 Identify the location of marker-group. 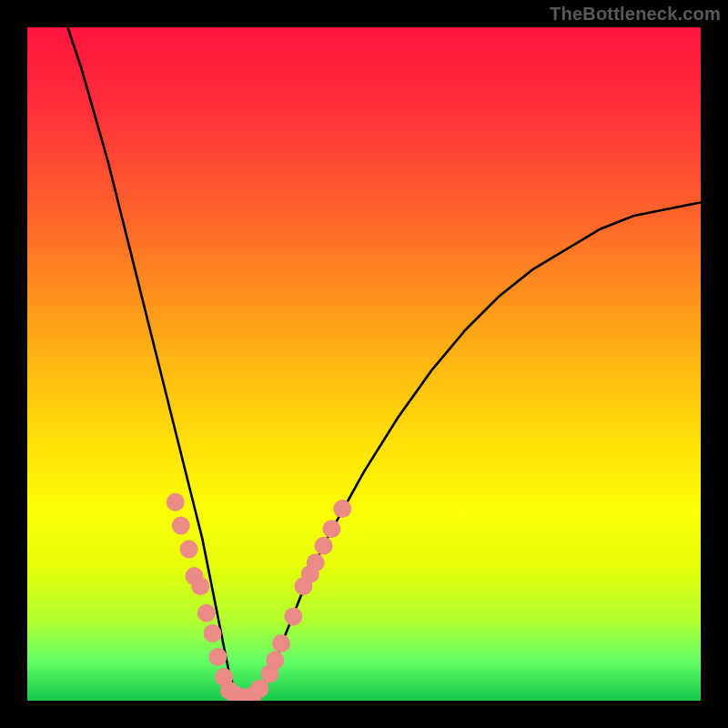
(259, 597).